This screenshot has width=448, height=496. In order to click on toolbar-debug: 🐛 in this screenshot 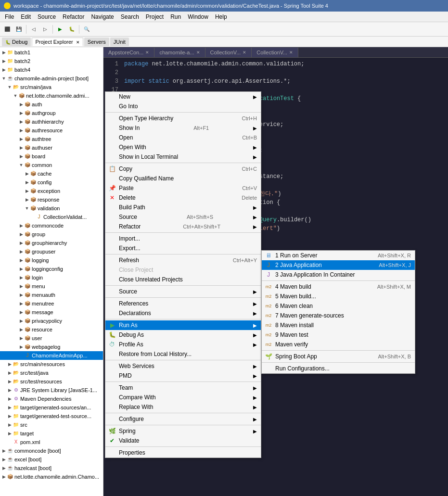, I will do `click(72, 29)`.